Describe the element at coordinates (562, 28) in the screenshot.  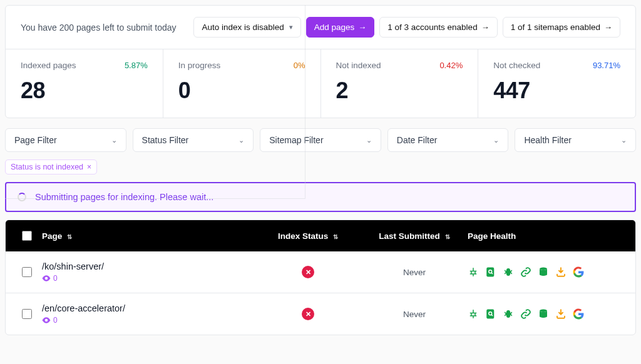
I see `sitemaps-button: 1 of 1 sitemaps enabled →` at that location.